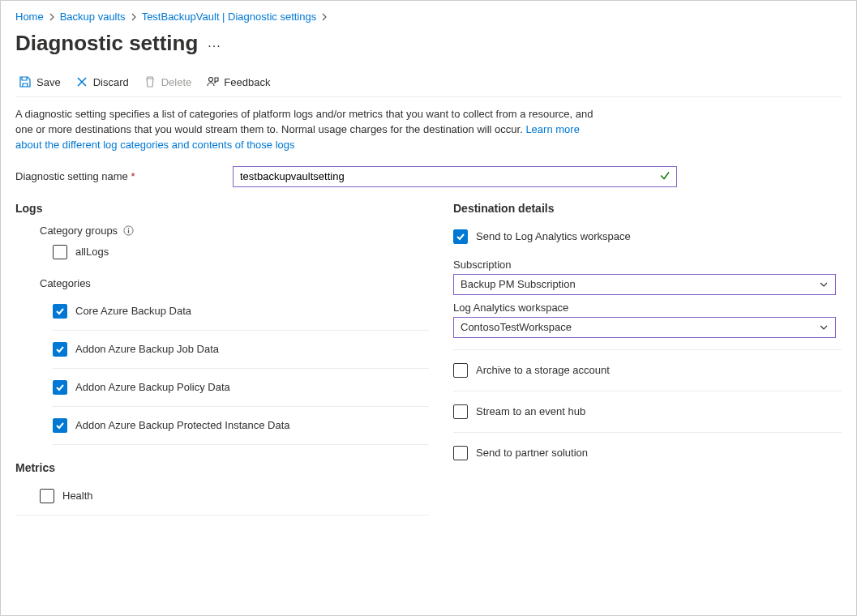 This screenshot has height=616, width=857. Describe the element at coordinates (304, 122) in the screenshot. I see `description-body: A diagnostic setting specifies a list of…` at that location.